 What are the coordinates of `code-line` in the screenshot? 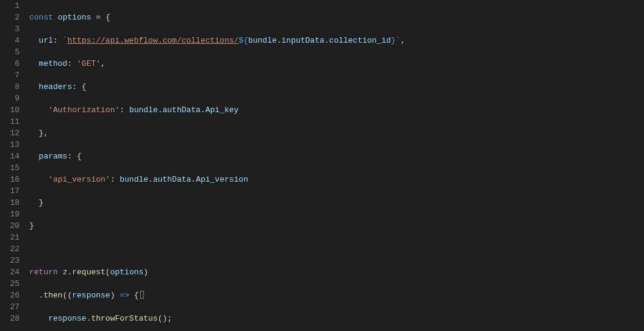 It's located at (337, 249).